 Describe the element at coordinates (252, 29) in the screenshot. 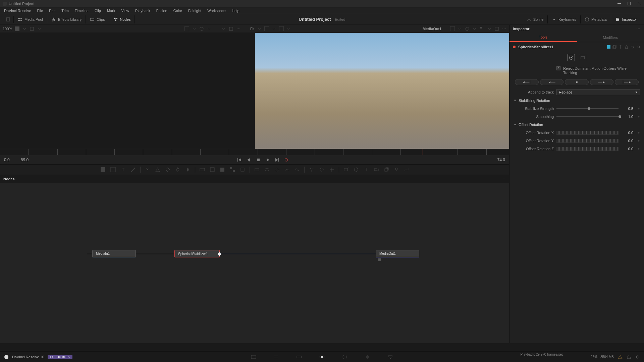

I see `fit-dropdown: Fit` at that location.